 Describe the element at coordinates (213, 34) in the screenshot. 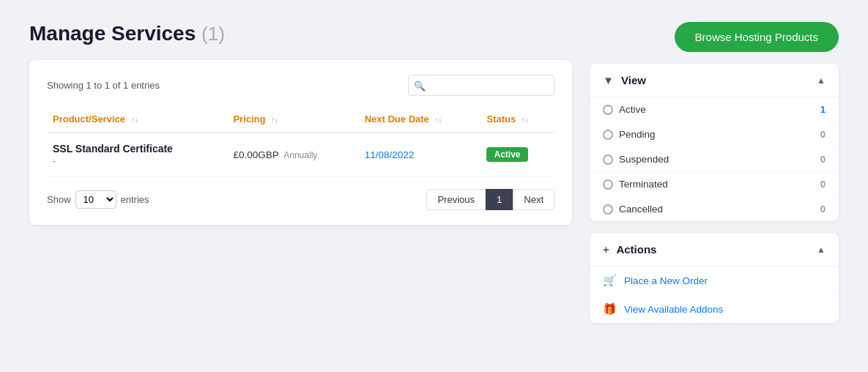

I see `service-count: (1)` at that location.